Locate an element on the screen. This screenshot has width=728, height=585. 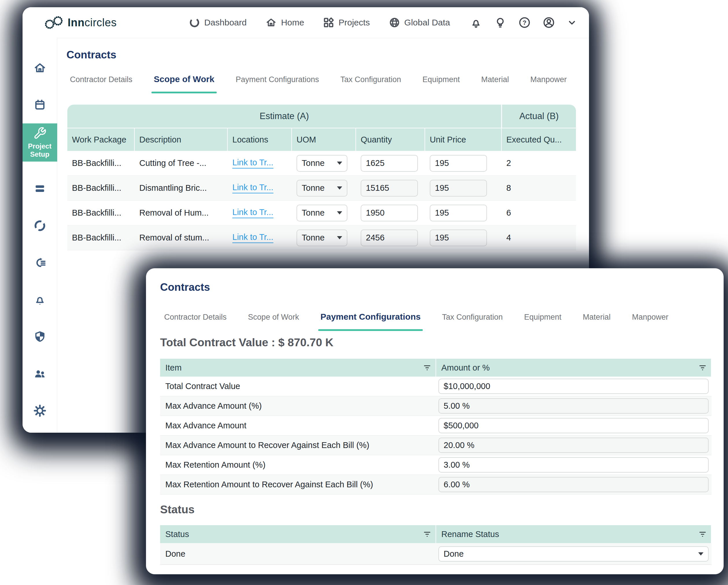
users-icon is located at coordinates (40, 374).